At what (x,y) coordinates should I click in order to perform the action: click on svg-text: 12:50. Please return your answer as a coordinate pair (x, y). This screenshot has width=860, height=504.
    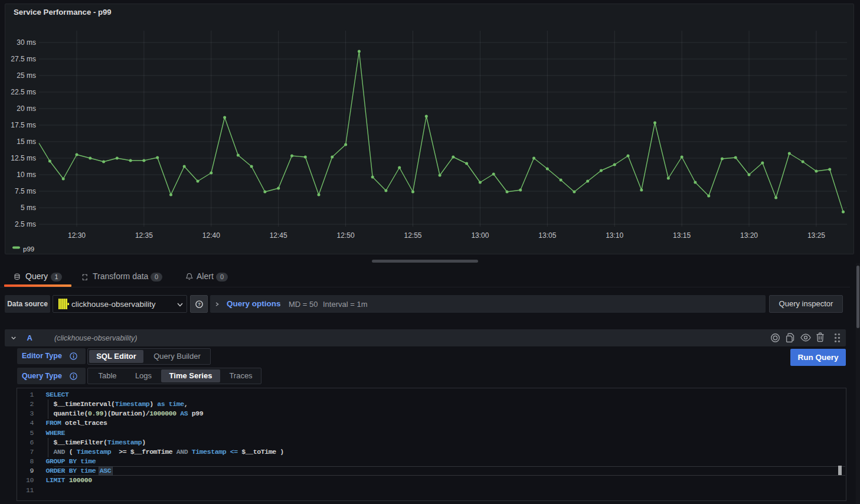
    Looking at the image, I should click on (346, 235).